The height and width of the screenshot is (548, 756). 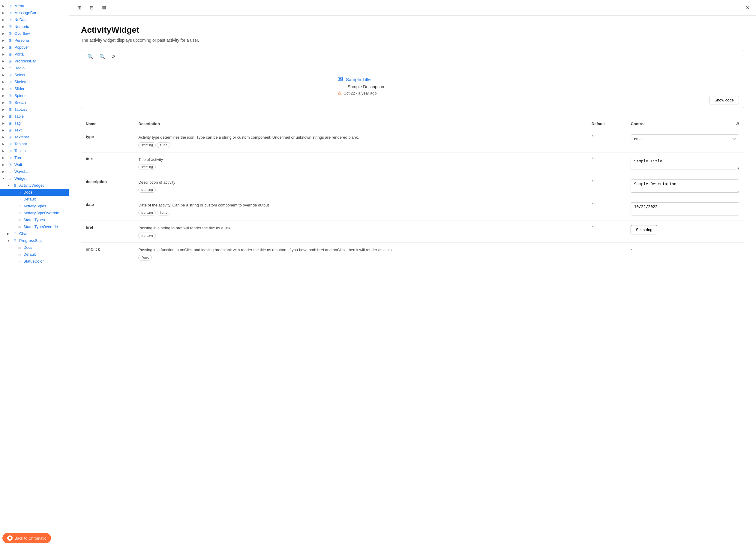 What do you see at coordinates (34, 247) in the screenshot?
I see `sidebar-item-progressstat-docs: ▭Docs` at bounding box center [34, 247].